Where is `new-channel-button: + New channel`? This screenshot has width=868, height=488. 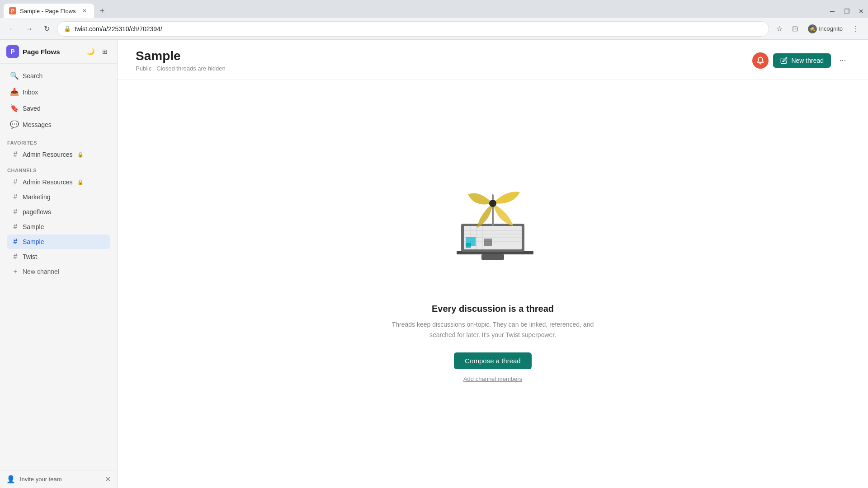
new-channel-button: + New channel is located at coordinates (59, 272).